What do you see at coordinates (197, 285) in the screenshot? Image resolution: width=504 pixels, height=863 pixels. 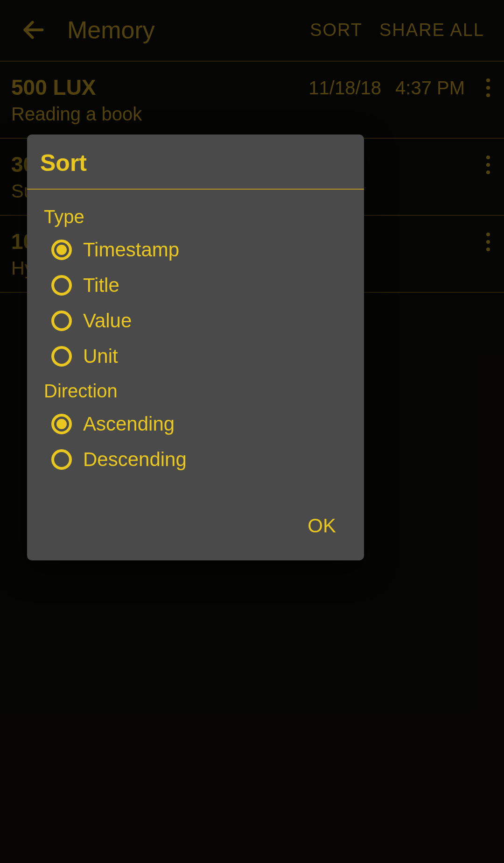 I see `radio-option-title: Title` at bounding box center [197, 285].